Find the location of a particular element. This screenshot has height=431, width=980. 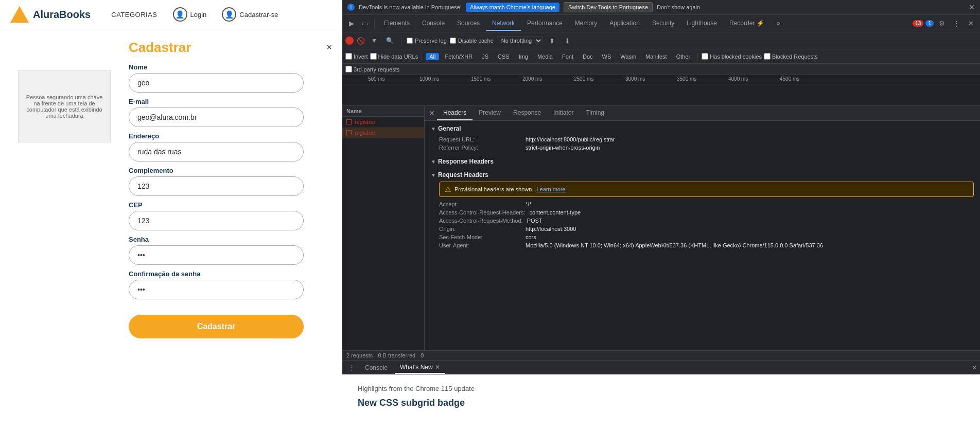

upload-icon: ⬆ is located at coordinates (552, 41).